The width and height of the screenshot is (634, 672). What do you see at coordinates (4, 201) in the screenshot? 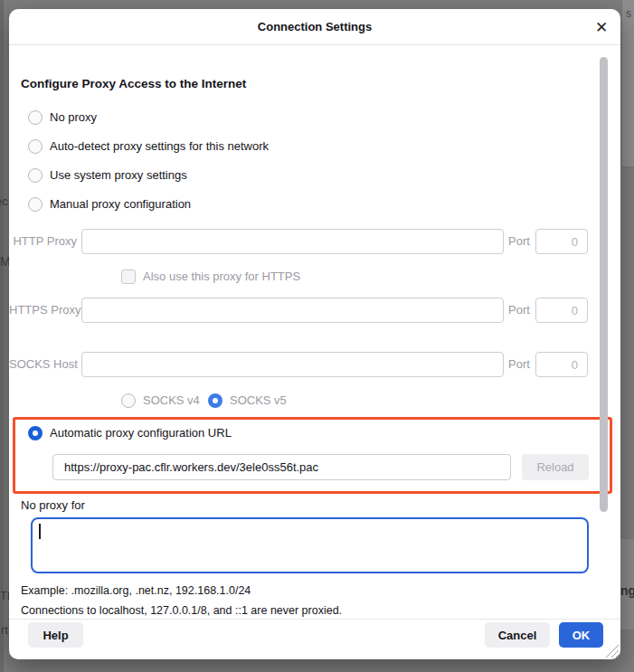
I see `background-text-fragment: ec` at bounding box center [4, 201].